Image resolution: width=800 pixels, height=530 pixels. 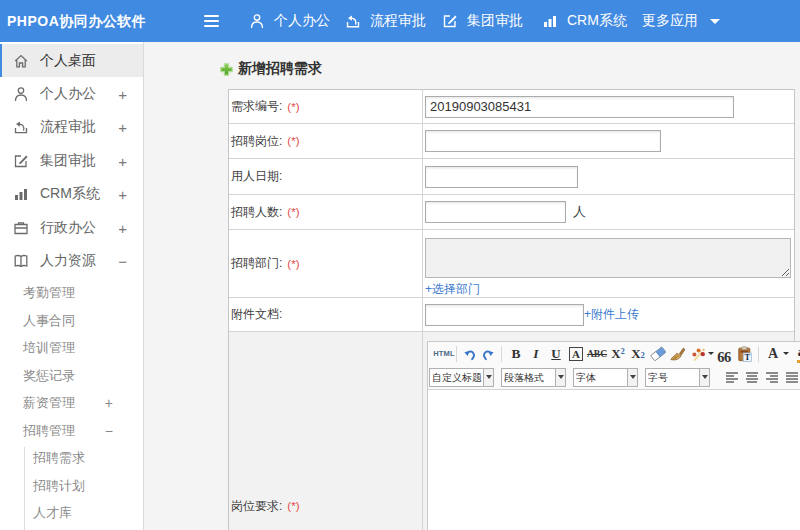 What do you see at coordinates (488, 354) in the screenshot?
I see `redo-icon` at bounding box center [488, 354].